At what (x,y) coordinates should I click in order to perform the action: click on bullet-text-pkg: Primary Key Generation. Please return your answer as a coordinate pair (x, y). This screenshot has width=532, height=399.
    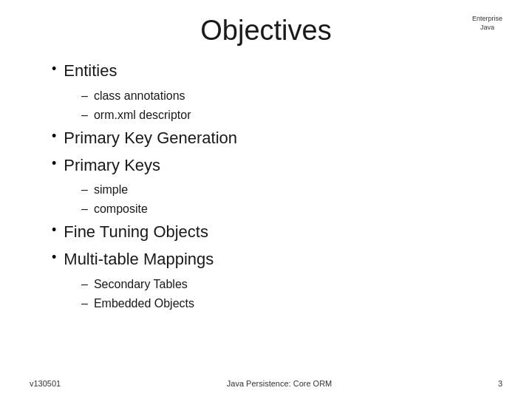
    Looking at the image, I should click on (151, 139).